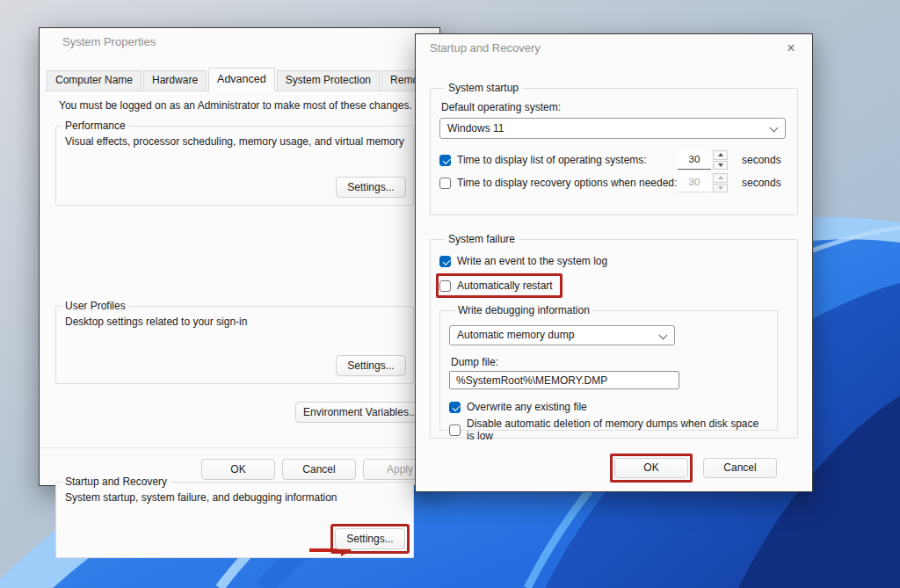  What do you see at coordinates (568, 183) in the screenshot?
I see `recovery-time-label: Time to display recovery options when ne…` at bounding box center [568, 183].